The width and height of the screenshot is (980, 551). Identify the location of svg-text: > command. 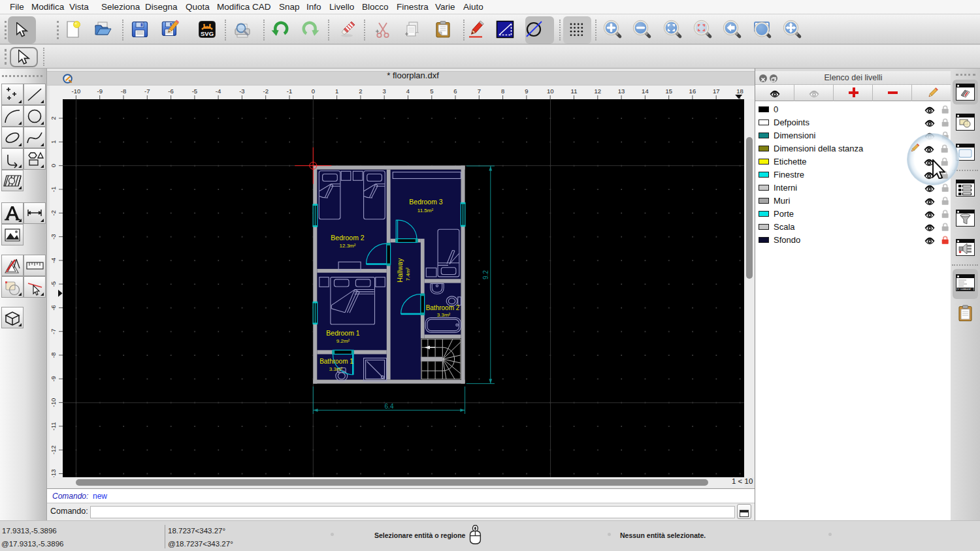
(964, 289).